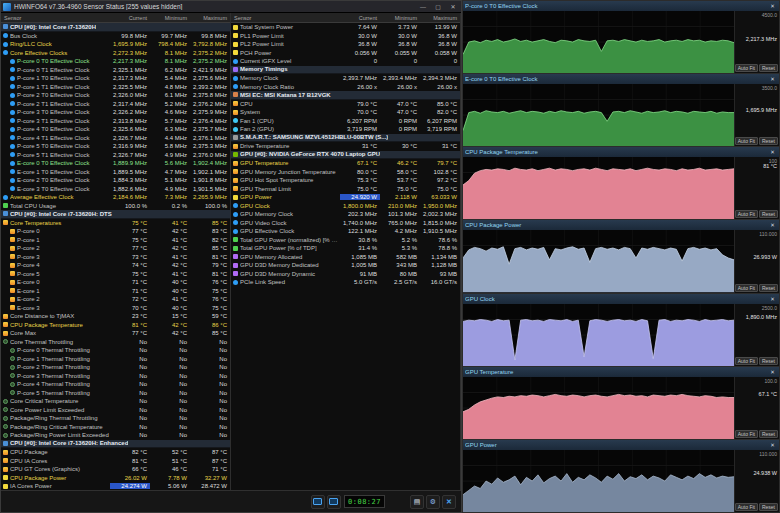 This screenshot has width=780, height=513. Describe the element at coordinates (116, 172) in the screenshot. I see `sensor-row: E-core 1 T0 Effective Clock1,889.5 MHz4.…` at that location.